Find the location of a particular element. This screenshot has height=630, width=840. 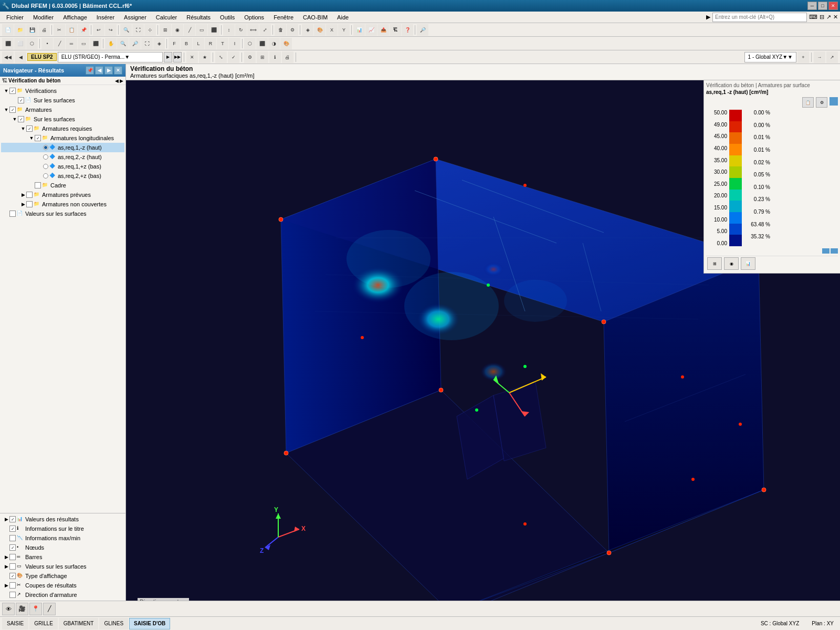

bottom-icon-eye: 👁 is located at coordinates (8, 609).